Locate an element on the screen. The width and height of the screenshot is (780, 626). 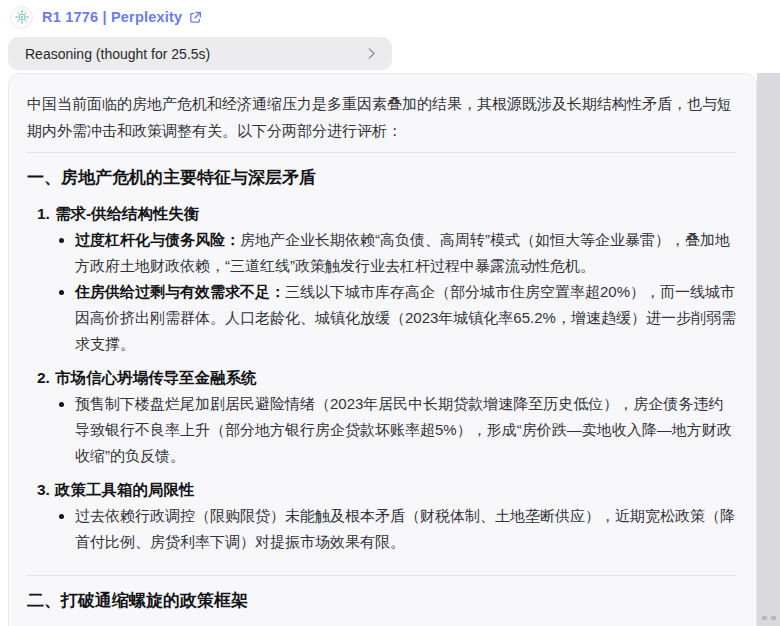
chevron-right-icon is located at coordinates (372, 54).